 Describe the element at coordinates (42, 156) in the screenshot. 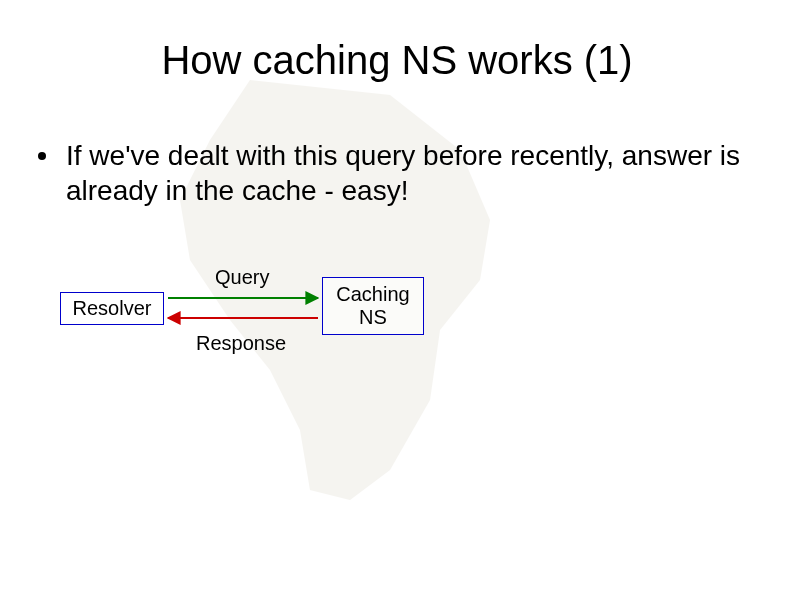

I see `bullet-dot-icon` at that location.